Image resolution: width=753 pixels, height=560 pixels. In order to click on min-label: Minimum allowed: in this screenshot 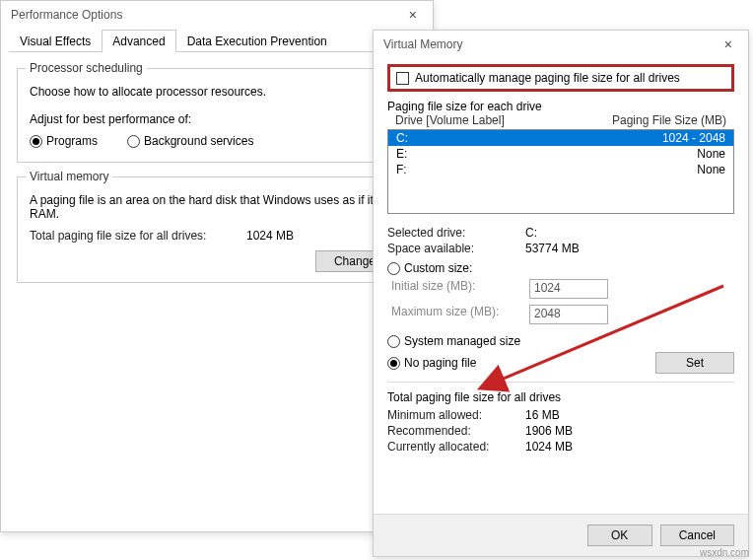, I will do `click(456, 415)`.